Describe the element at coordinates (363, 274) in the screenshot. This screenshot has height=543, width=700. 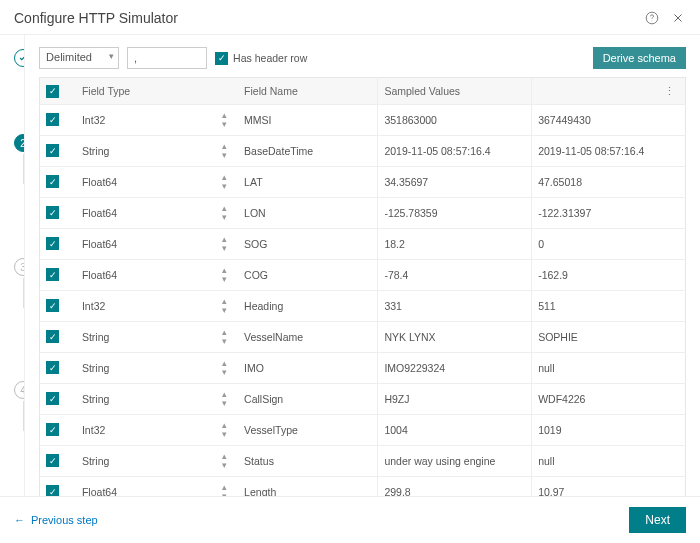
I see `table-row: ✓Float64▴▾COG-78.4-162.9` at that location.